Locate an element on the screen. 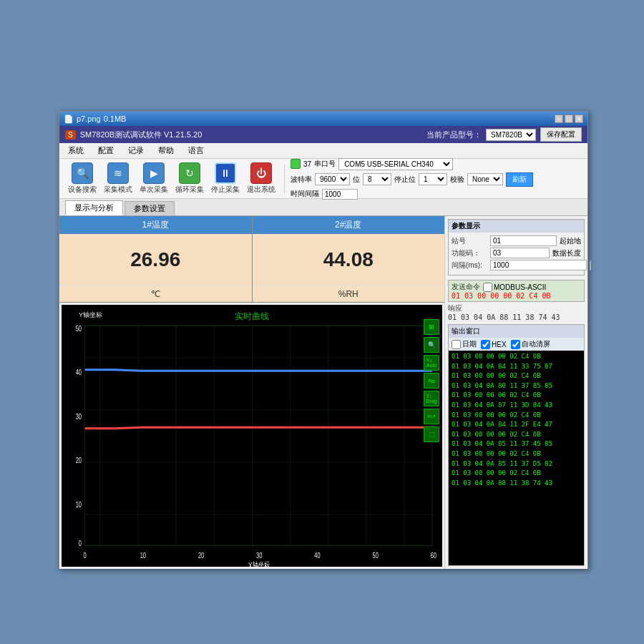 Image resolution: width=644 pixels, height=644 pixels. app-title-left: S SM7820B测试调试软件 V1.21.5.20 is located at coordinates (133, 135).